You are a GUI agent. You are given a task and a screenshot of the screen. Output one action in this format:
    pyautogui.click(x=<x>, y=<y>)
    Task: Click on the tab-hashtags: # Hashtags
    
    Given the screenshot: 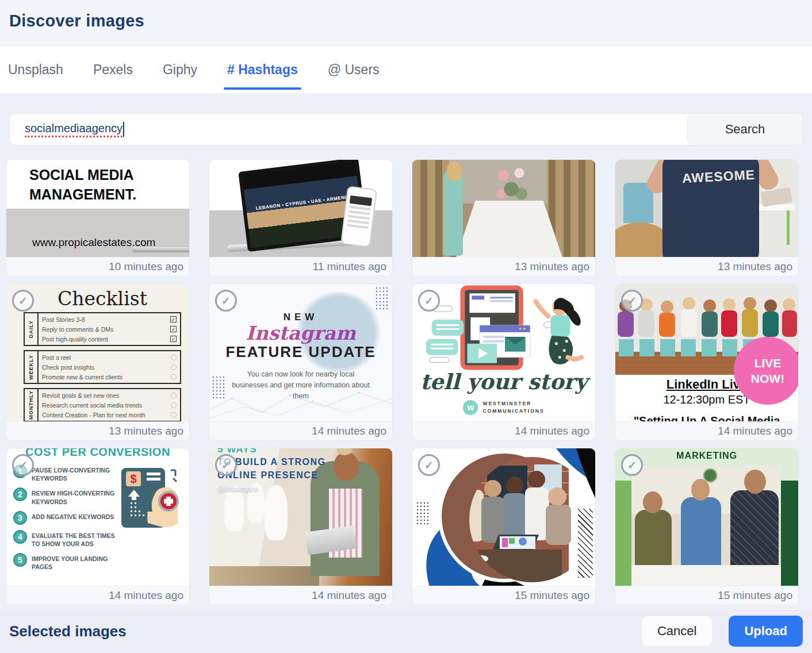 What is the action you would take?
    pyautogui.click(x=262, y=70)
    